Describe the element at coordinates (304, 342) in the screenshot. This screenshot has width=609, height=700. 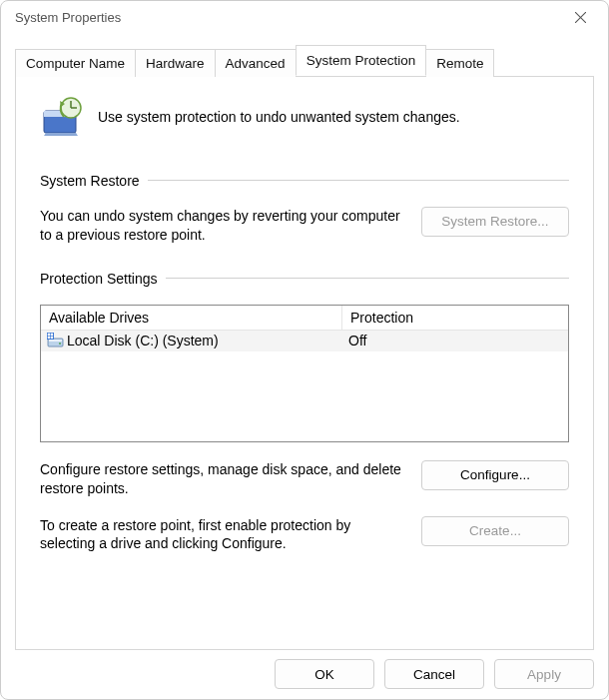
I see `table-row: Local Disk (C:) (System) Off` at that location.